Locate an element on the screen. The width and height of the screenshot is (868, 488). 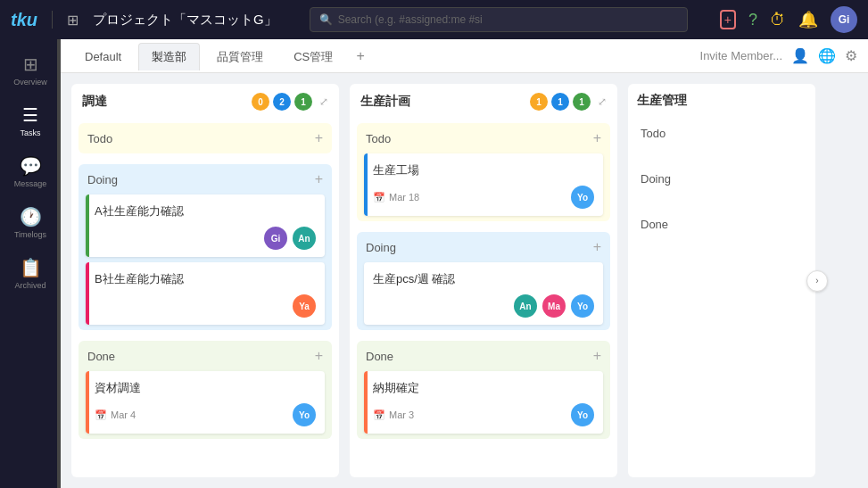
section-add-done-1: + is located at coordinates (598, 356).